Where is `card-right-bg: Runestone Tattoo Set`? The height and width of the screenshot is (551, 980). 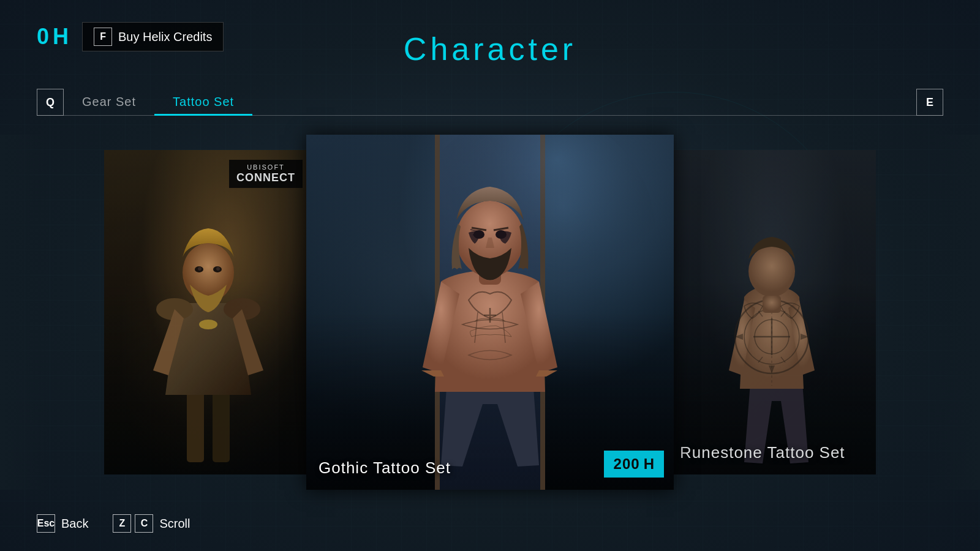
card-right-bg: Runestone Tattoo Set is located at coordinates (772, 312).